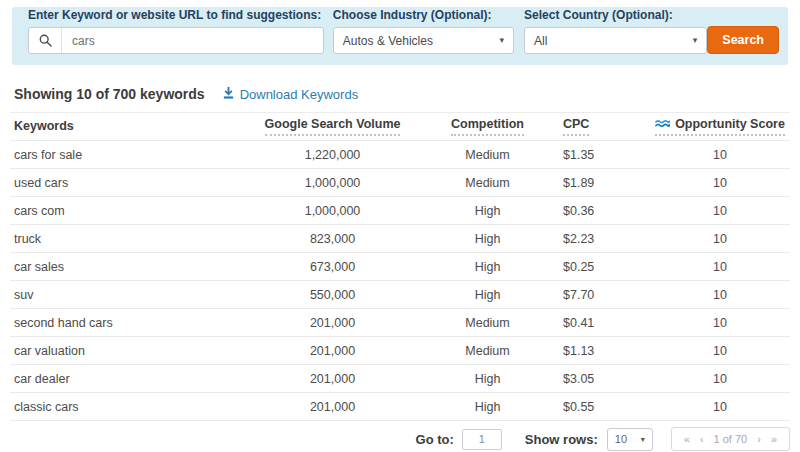  Describe the element at coordinates (730, 439) in the screenshot. I see `pagination: « ‹ 1 of 70 › »` at that location.